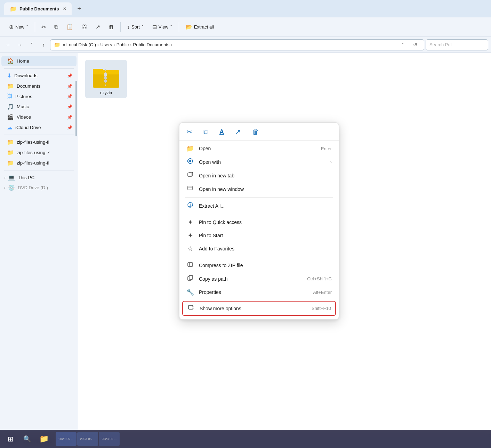 Image resolution: width=491 pixels, height=448 pixels. What do you see at coordinates (70, 27) in the screenshot?
I see `paste-icon: 📋` at bounding box center [70, 27].